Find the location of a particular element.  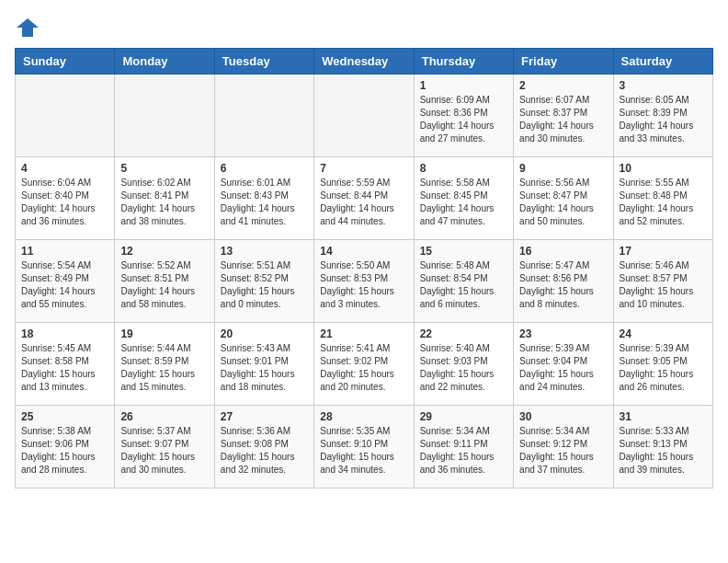

logo-icon is located at coordinates (28, 28).